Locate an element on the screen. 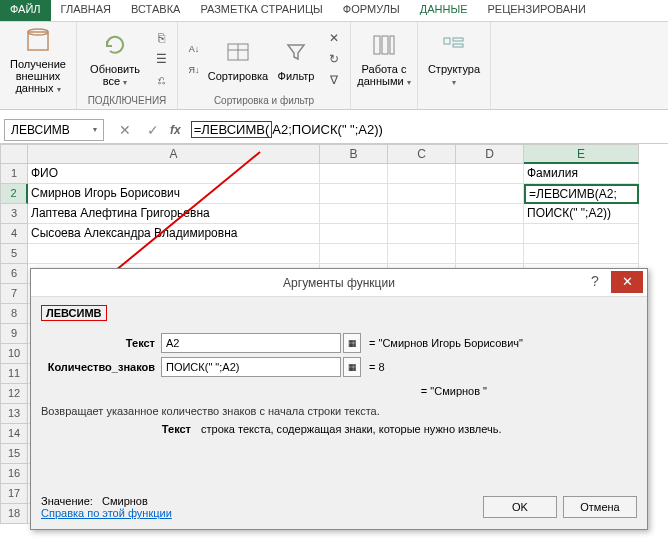 The width and height of the screenshot is (668, 558). cell: ФИО is located at coordinates (174, 174).